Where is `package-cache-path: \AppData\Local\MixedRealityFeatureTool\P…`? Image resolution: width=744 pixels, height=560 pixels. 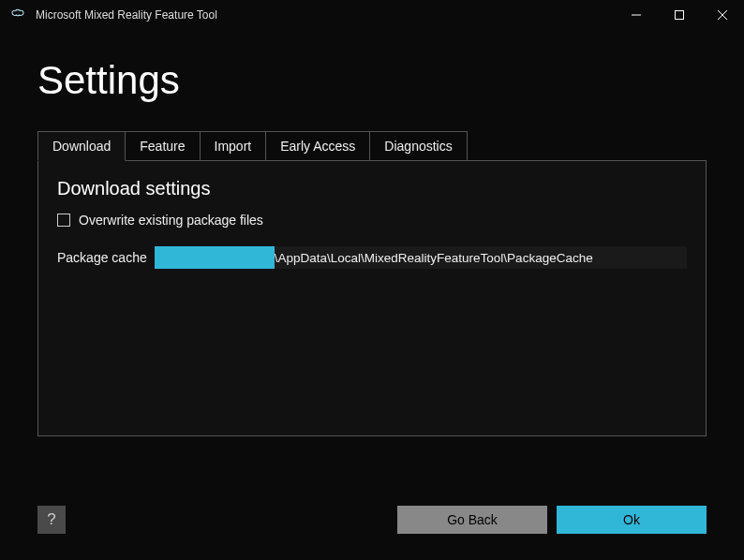
package-cache-path: \AppData\Local\MixedRealityFeatureTool\P… is located at coordinates (434, 258).